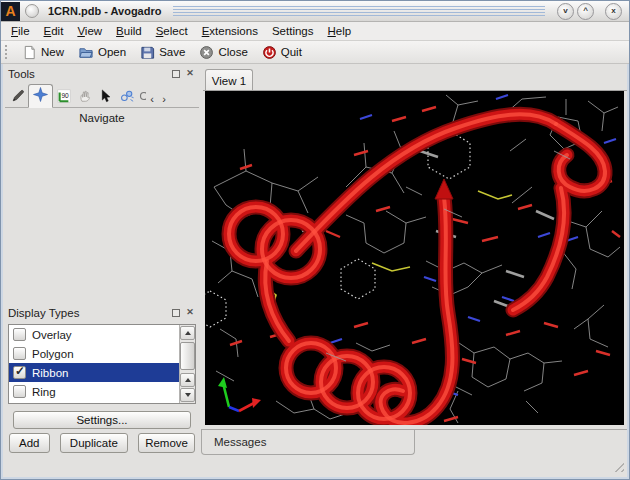 Image resolution: width=630 pixels, height=480 pixels. I want to click on quit-power-icon, so click(270, 52).